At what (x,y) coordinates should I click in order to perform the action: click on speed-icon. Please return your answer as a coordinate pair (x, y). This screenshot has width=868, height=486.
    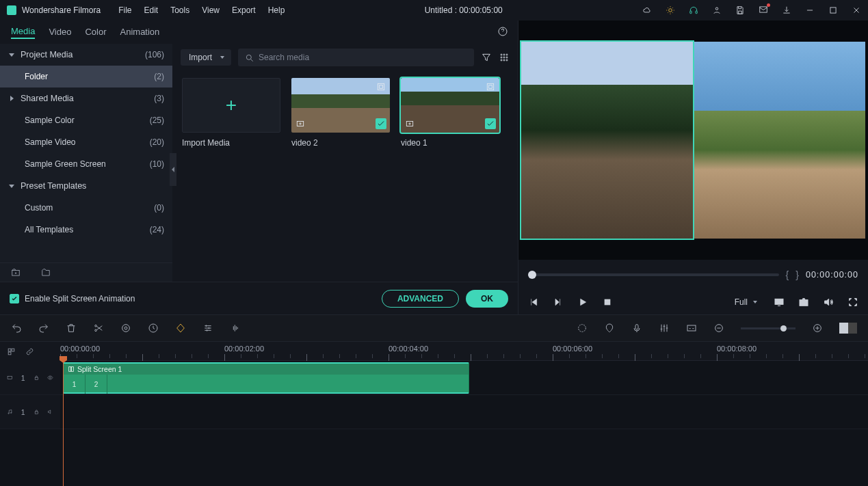
    Looking at the image, I should click on (153, 328).